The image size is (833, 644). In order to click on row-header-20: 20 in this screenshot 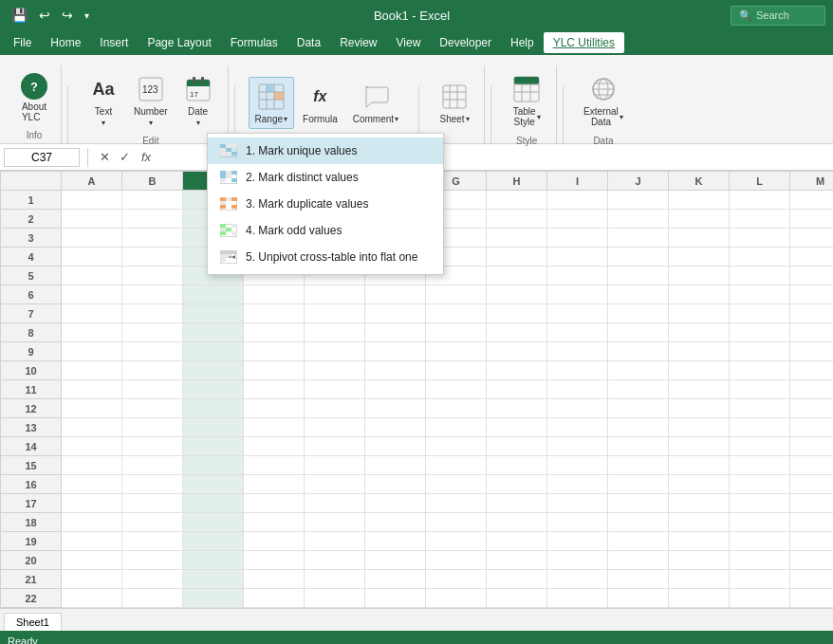, I will do `click(31, 561)`.